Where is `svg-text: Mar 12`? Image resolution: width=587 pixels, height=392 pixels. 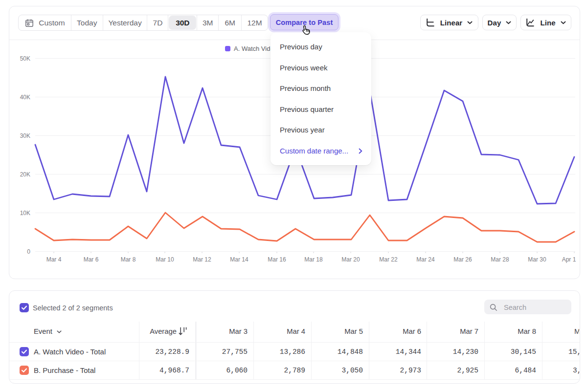 svg-text: Mar 12 is located at coordinates (202, 260).